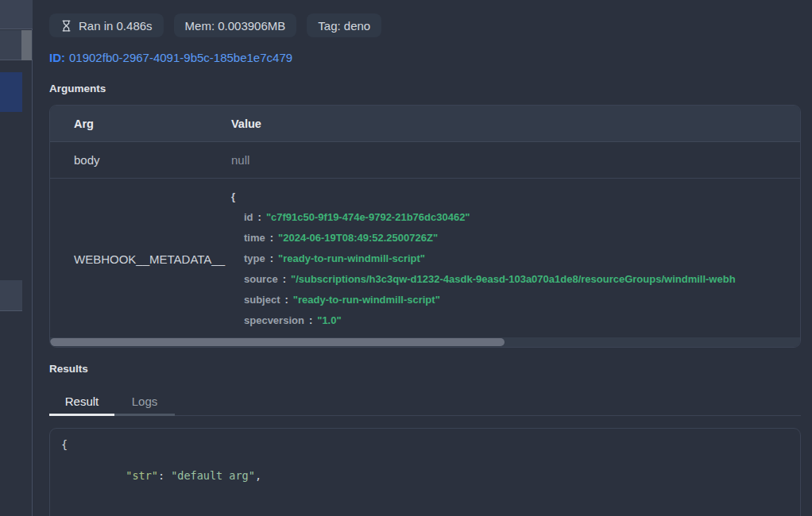  Describe the element at coordinates (254, 238) in the screenshot. I see `object-key: time` at that location.